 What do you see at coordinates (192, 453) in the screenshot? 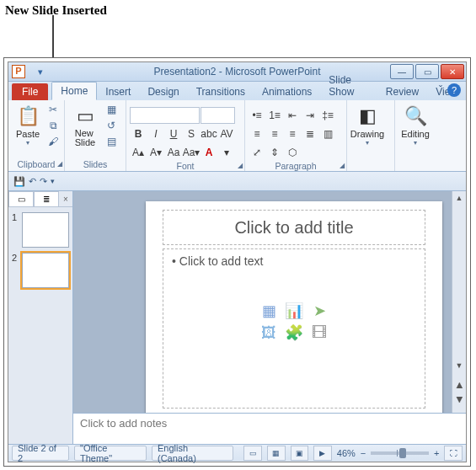
I see `status-language: English (Canada)` at bounding box center [192, 453].